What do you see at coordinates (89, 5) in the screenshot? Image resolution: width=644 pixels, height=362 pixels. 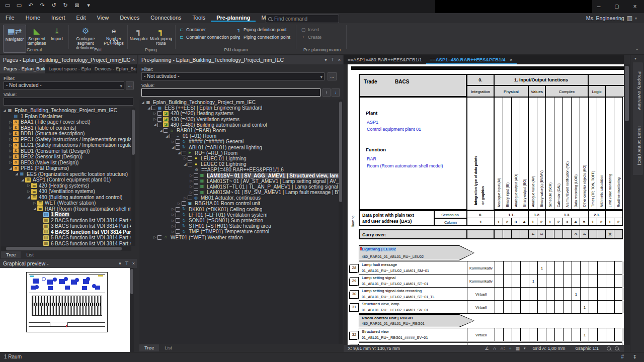 I see `customize-icon: ▾` at bounding box center [89, 5].